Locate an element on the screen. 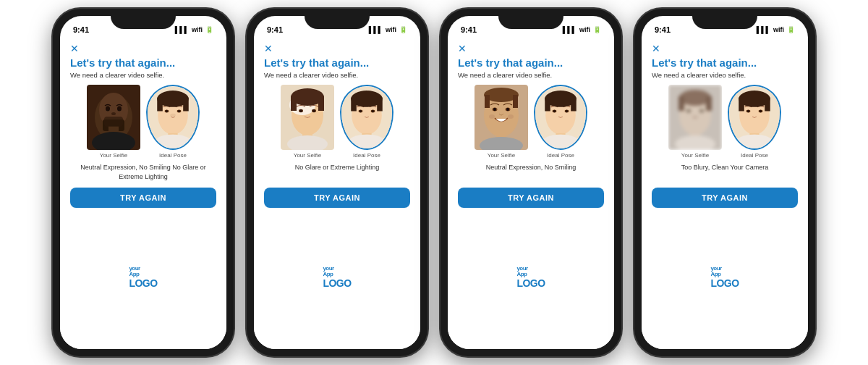  headline-4: Let's try that again... is located at coordinates (725, 63).